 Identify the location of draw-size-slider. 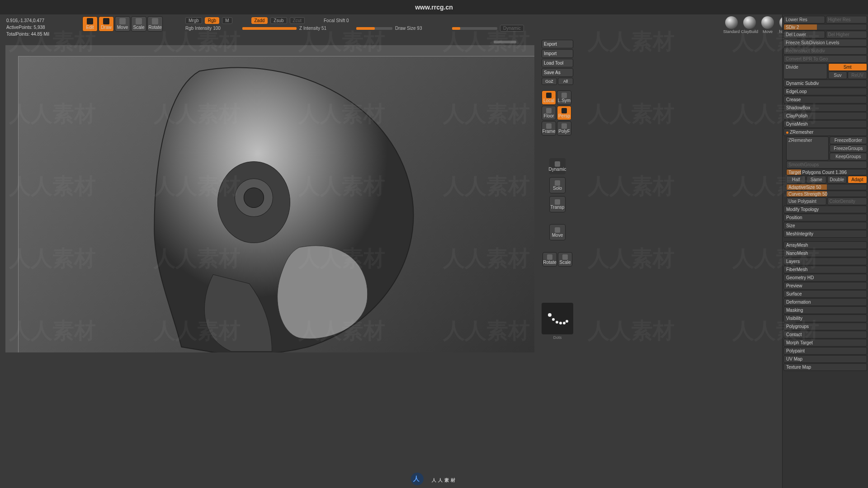
(475, 28).